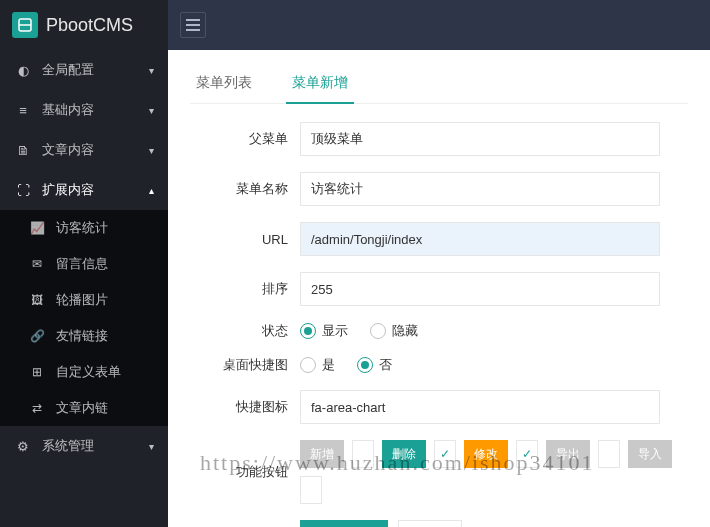 The width and height of the screenshot is (710, 527). What do you see at coordinates (245, 189) in the screenshot?
I see `label-menu-name: 菜单名称` at bounding box center [245, 189].